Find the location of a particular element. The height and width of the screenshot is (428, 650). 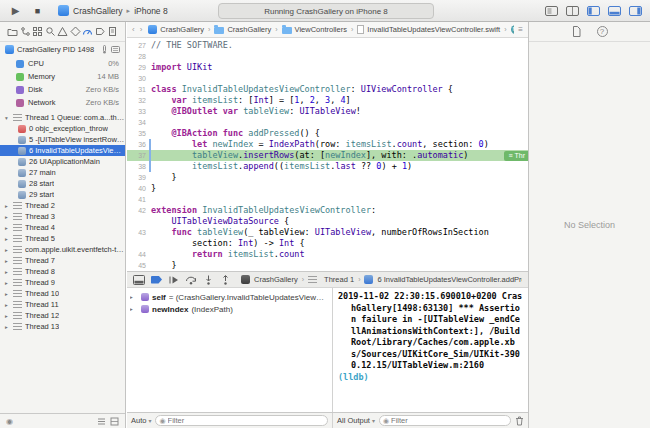

line-number: 34 is located at coordinates (139, 122).